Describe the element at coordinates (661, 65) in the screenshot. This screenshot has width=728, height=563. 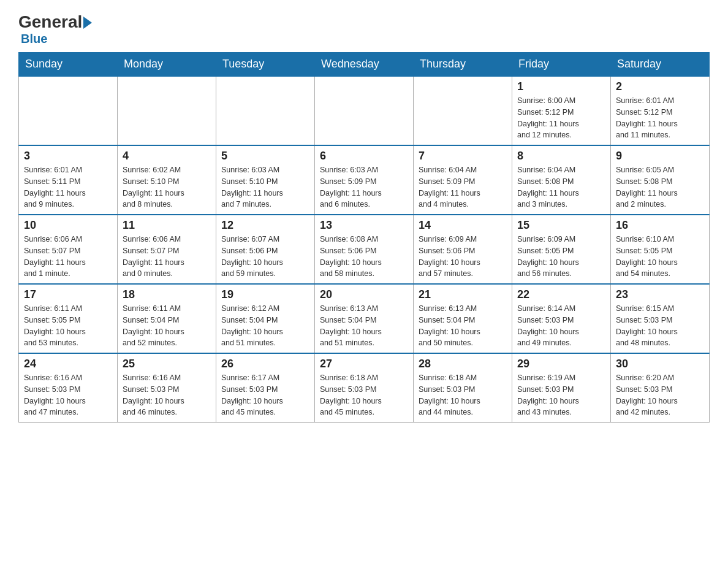
I see `calendar-header-saturday: Saturday` at that location.